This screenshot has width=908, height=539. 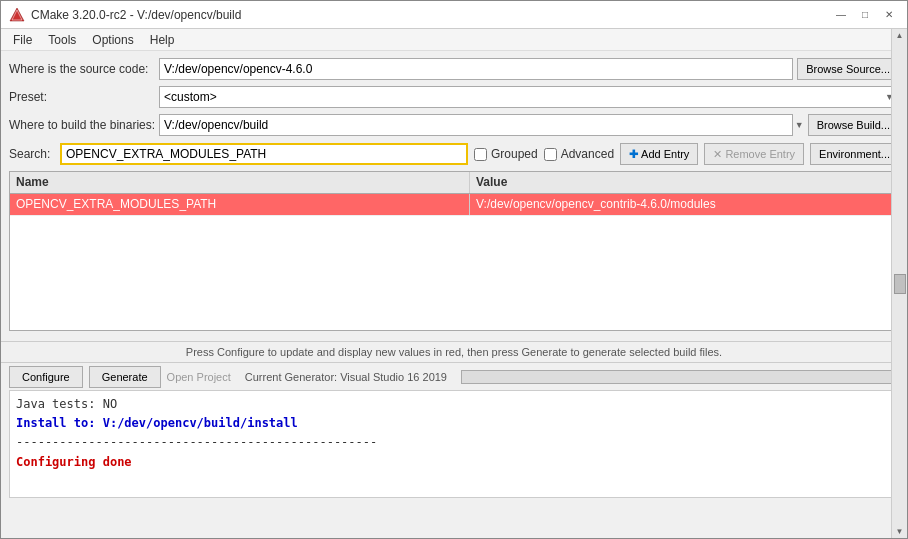 What do you see at coordinates (190, 97) in the screenshot?
I see `preset-value: <custom>` at bounding box center [190, 97].